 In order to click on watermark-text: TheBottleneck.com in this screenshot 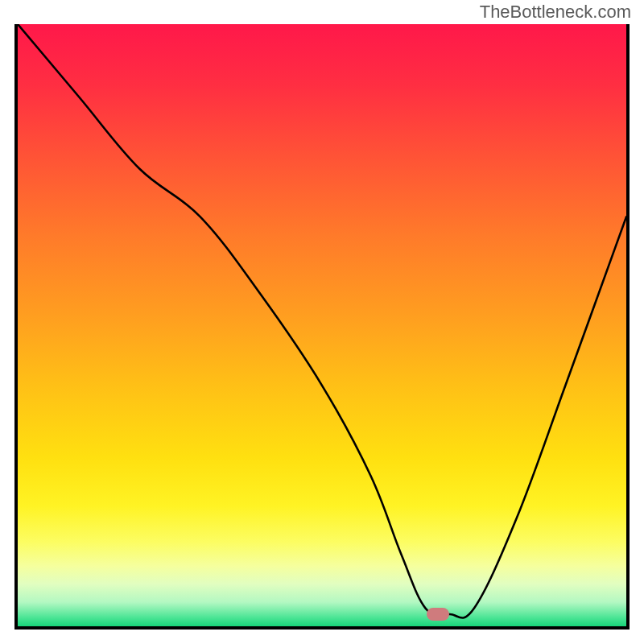, I will do `click(555, 12)`.